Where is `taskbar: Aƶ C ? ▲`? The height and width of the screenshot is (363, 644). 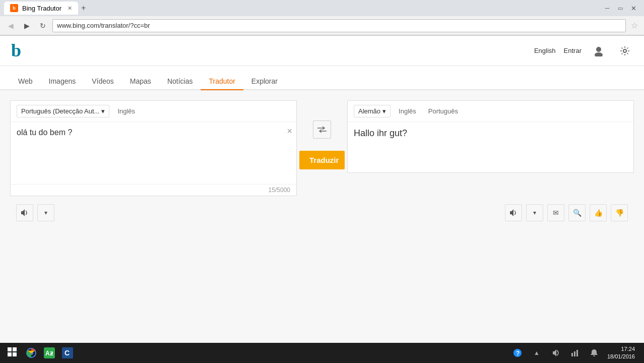 taskbar: Aƶ C ? ▲ is located at coordinates (322, 353).